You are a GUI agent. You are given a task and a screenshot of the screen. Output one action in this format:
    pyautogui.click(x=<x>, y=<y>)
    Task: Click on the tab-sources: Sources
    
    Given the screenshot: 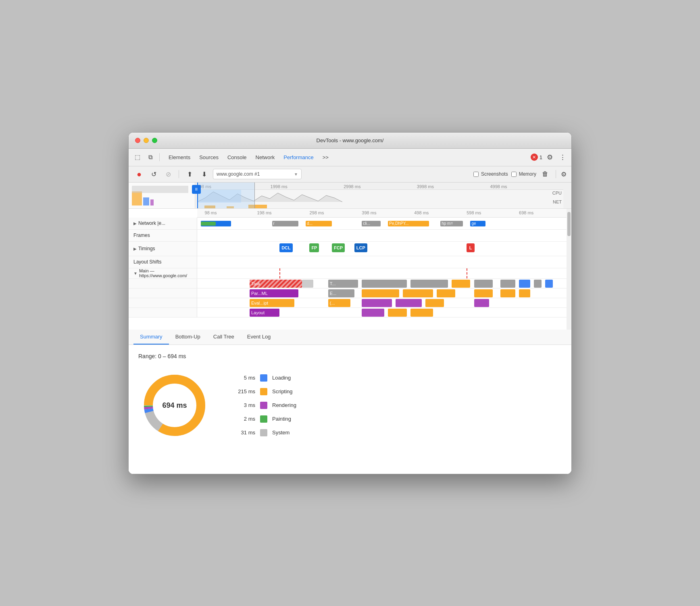 What is the action you would take?
    pyautogui.click(x=209, y=157)
    